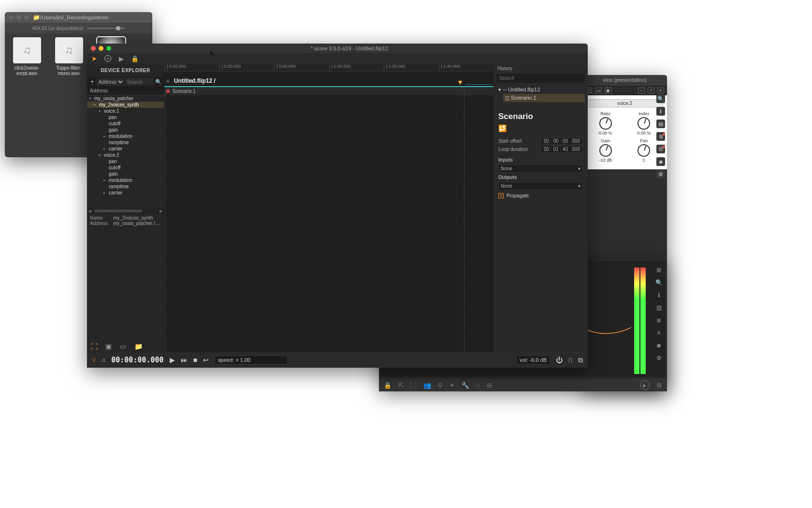  I want to click on tool-icon: ▭, so click(598, 90).